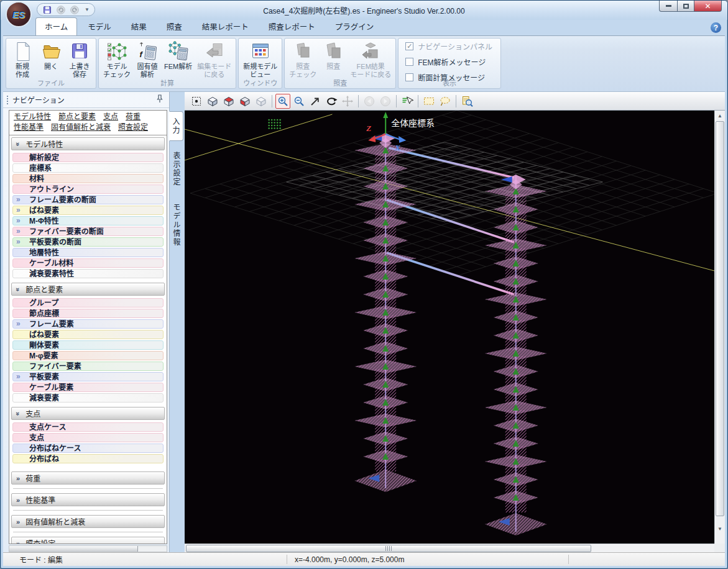  I want to click on viewport-vscrollbar-thumb, so click(720, 319).